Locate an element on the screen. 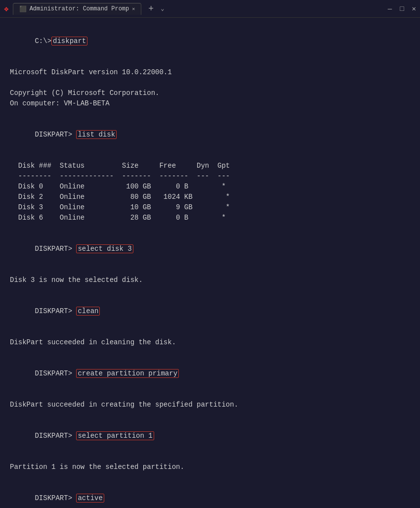 Image resolution: width=420 pixels, height=508 pixels. cmd-createpart: create partition primary is located at coordinates (127, 373).